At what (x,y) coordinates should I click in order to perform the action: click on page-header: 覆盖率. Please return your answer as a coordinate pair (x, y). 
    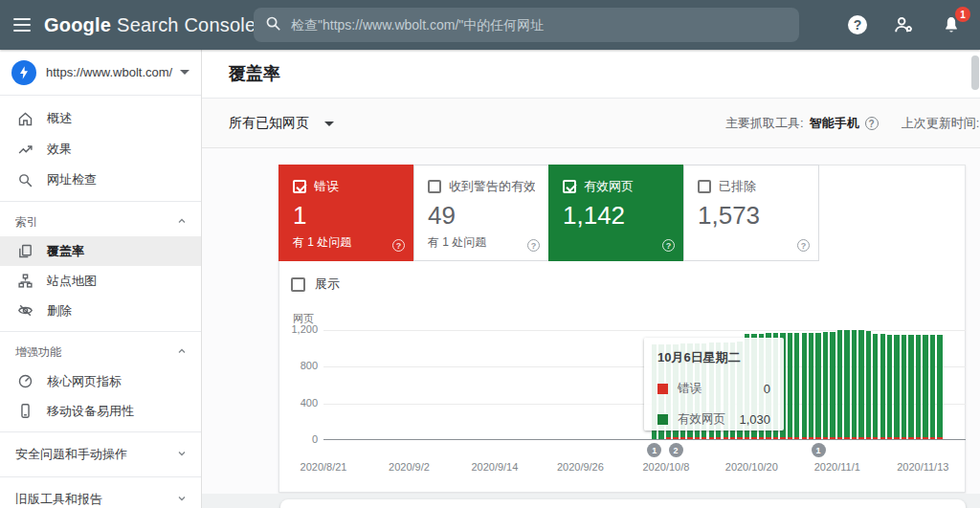
    Looking at the image, I should click on (591, 75).